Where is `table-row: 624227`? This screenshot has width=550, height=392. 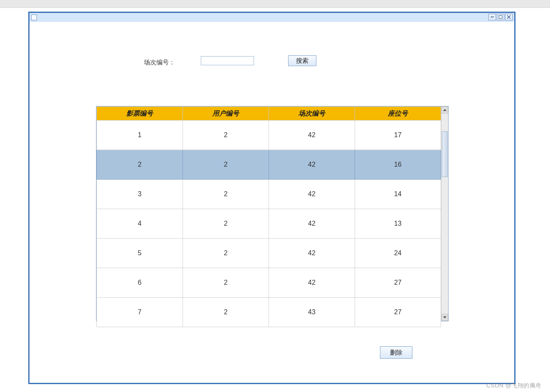 table-row: 624227 is located at coordinates (269, 283).